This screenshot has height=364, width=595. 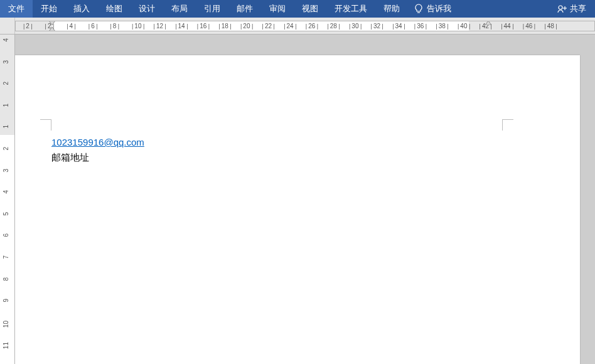 I want to click on v-ruler-tick: 8, so click(x=6, y=279).